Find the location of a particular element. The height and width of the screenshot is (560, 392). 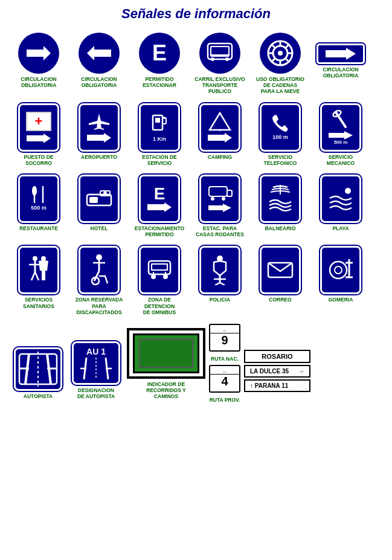

sign-playa: PLAYA is located at coordinates (341, 203).